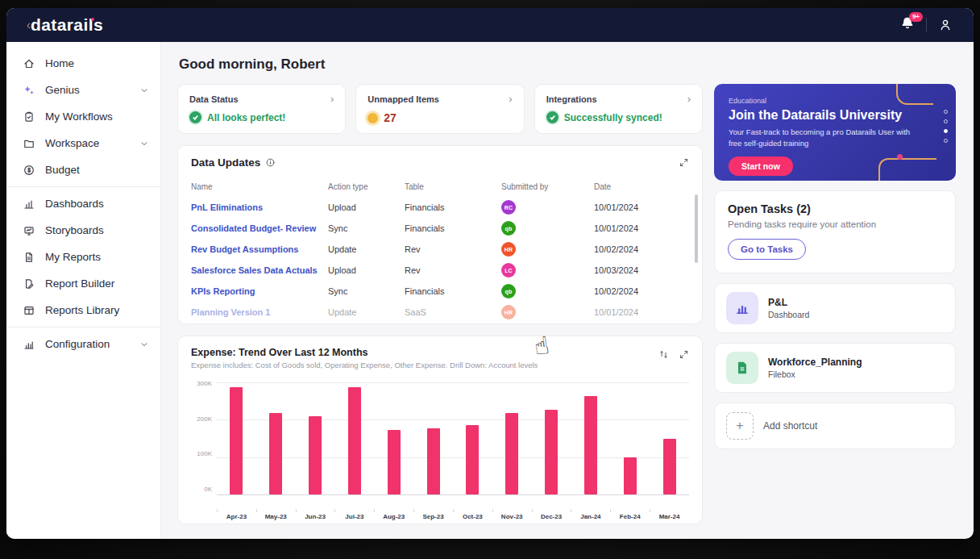 The width and height of the screenshot is (980, 559). What do you see at coordinates (366, 291) in the screenshot?
I see `row-action-type: Sync` at bounding box center [366, 291].